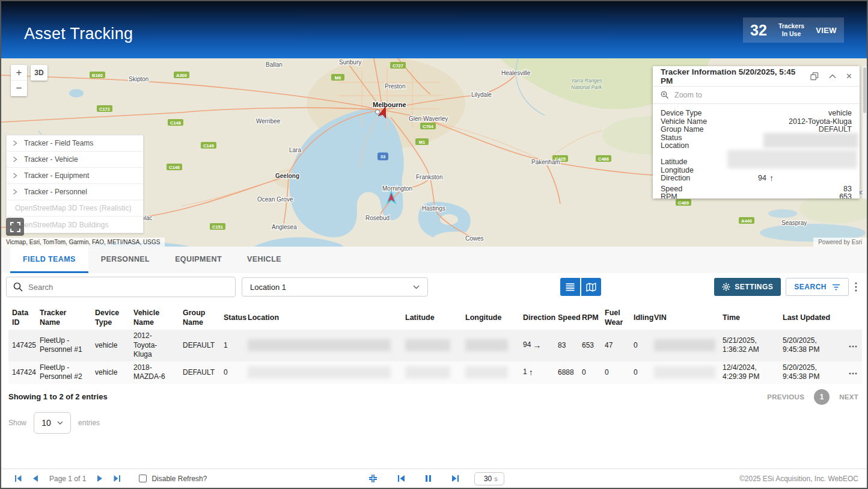  What do you see at coordinates (75, 143) in the screenshot?
I see `layer-item-field-teams: Tracker - Field Teams` at bounding box center [75, 143].